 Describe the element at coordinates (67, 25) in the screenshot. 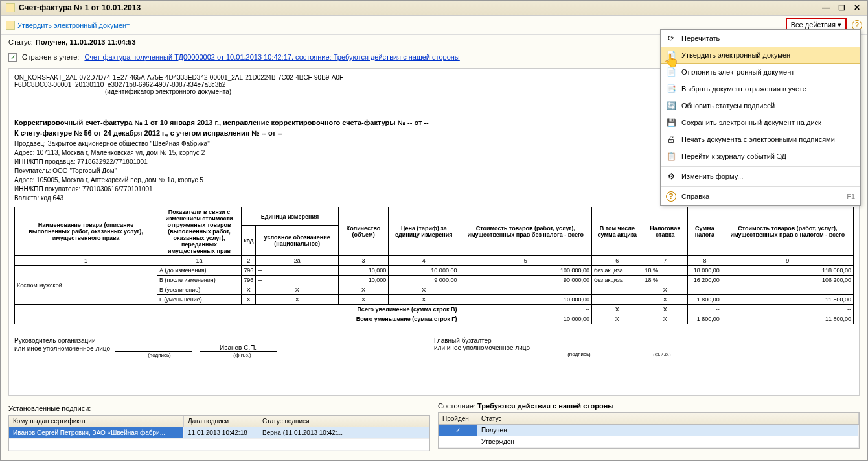

I see `approve-command: Утвердить электронный документ` at that location.